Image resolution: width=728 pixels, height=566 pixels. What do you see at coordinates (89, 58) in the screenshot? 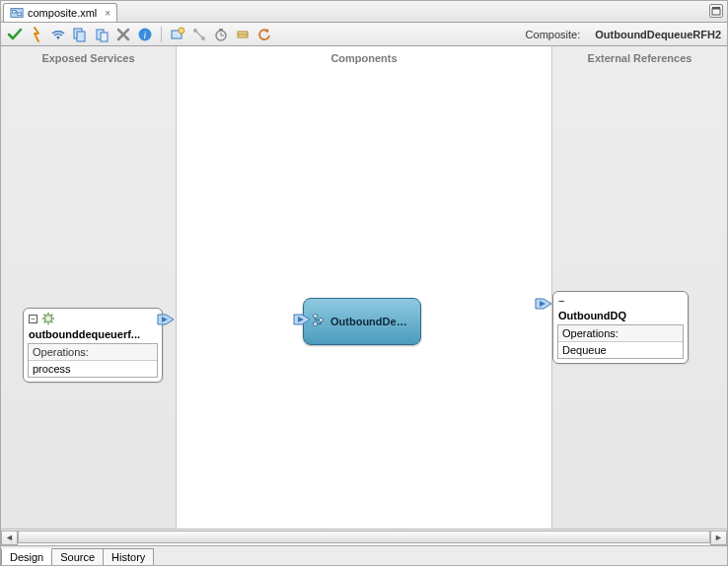
I see `lane-title-services: Exposed Services` at bounding box center [89, 58].